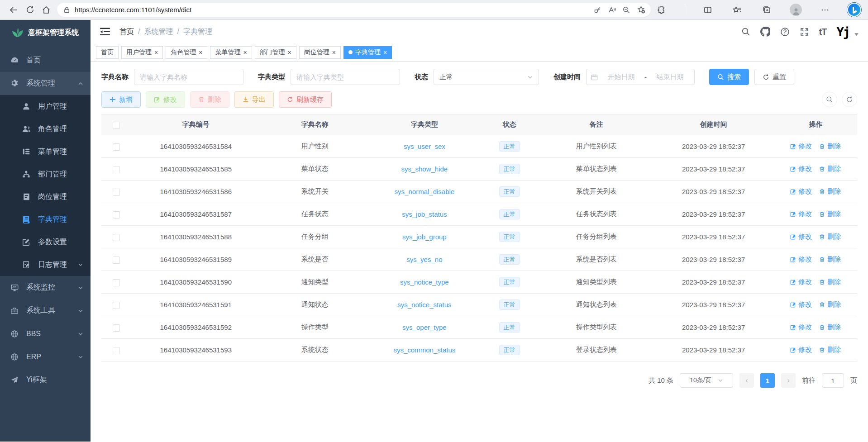 Image resolution: width=868 pixels, height=442 pixels. I want to click on reset-button: 重置, so click(774, 77).